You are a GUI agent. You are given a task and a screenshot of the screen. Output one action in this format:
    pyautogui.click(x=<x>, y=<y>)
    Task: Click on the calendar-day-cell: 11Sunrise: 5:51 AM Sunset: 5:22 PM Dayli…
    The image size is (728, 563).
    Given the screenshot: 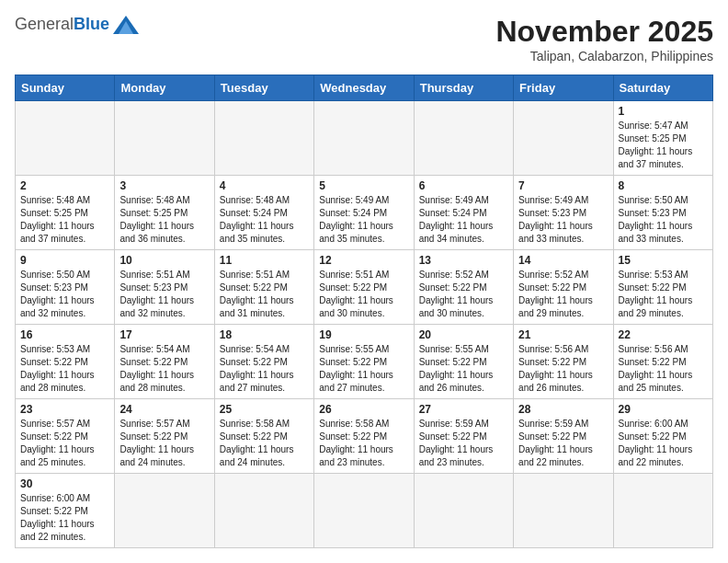 What is the action you would take?
    pyautogui.click(x=264, y=287)
    